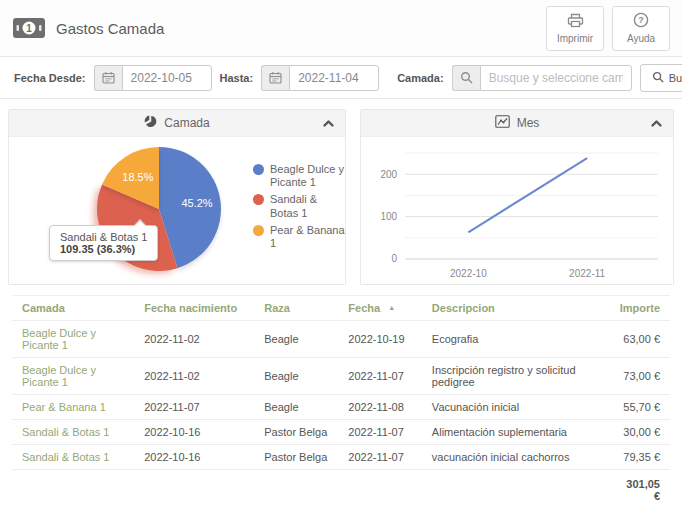 This screenshot has height=518, width=682. I want to click on camada-search-input, so click(556, 78).